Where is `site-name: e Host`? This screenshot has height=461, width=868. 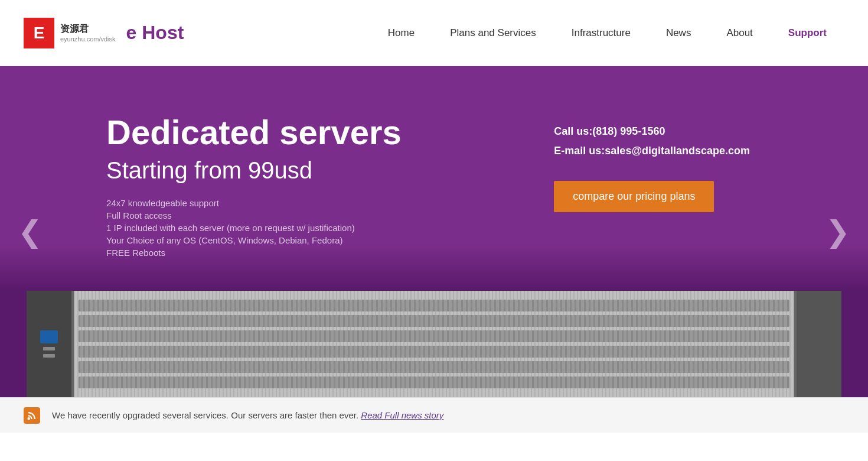 site-name: e Host is located at coordinates (155, 33).